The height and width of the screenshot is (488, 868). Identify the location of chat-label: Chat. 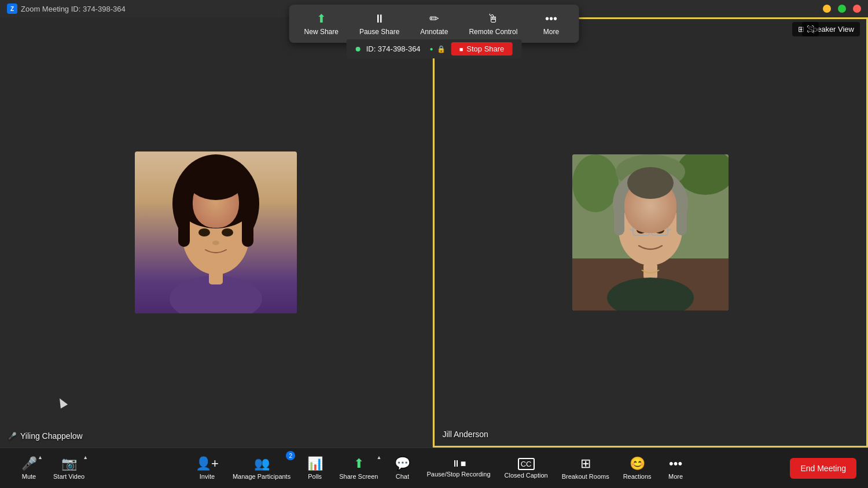
(403, 476).